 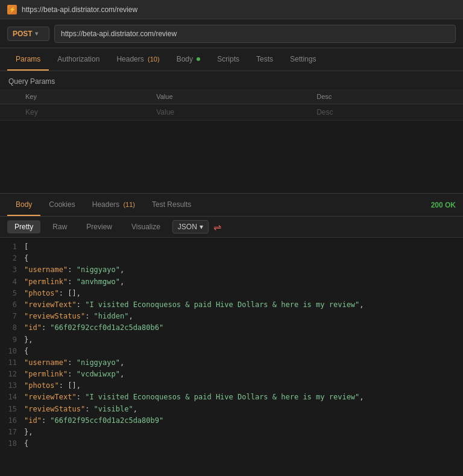 What do you see at coordinates (12, 363) in the screenshot?
I see `line-number: 11` at bounding box center [12, 363].